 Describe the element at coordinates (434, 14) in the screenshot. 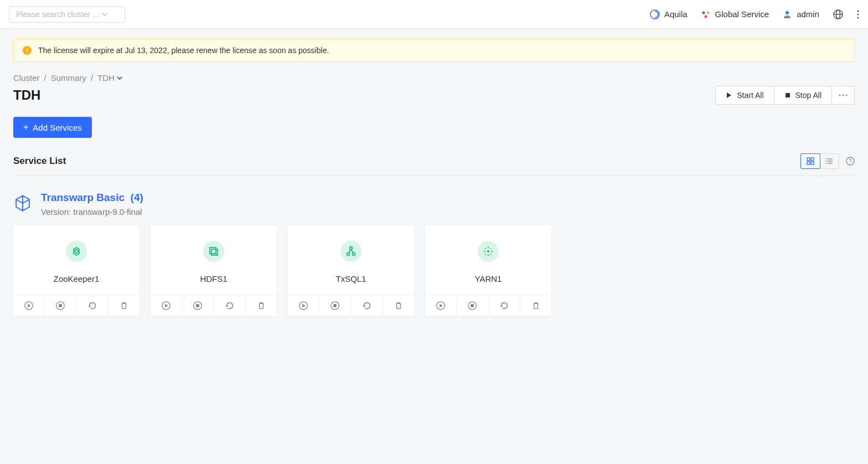

I see `top-header: Please search cluster ... Aquila Global …` at that location.